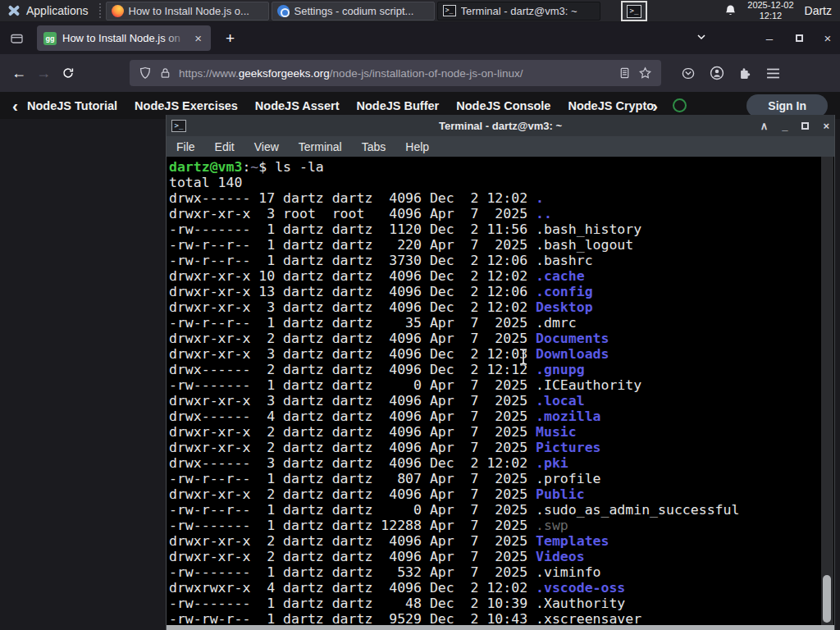  I want to click on file-name: Pictures, so click(568, 448).